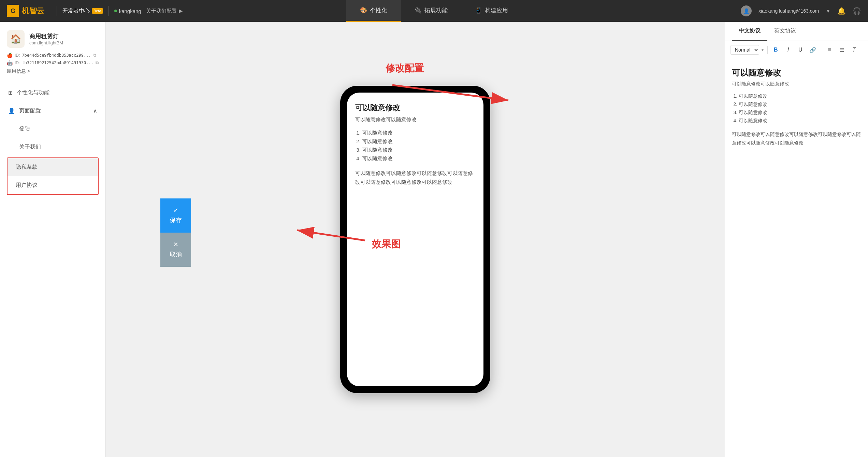 Image resolution: width=868 pixels, height=457 pixels. What do you see at coordinates (415, 239) in the screenshot?
I see `phone-mockup: 可以随意修改 可以随意修改可以随意修改 可以随意修改 可以随意修改 可以随意修改…` at bounding box center [415, 239].